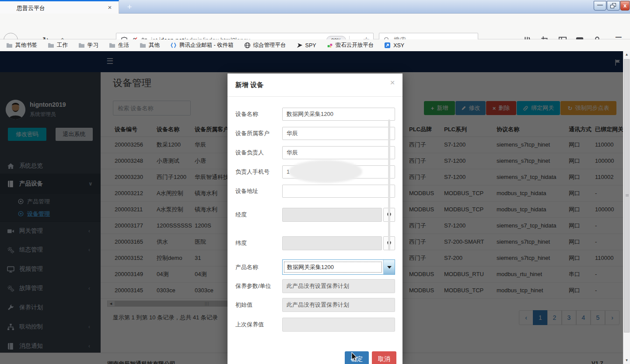  Describe the element at coordinates (384, 358) in the screenshot. I see `cancel-button: 取消` at that location.